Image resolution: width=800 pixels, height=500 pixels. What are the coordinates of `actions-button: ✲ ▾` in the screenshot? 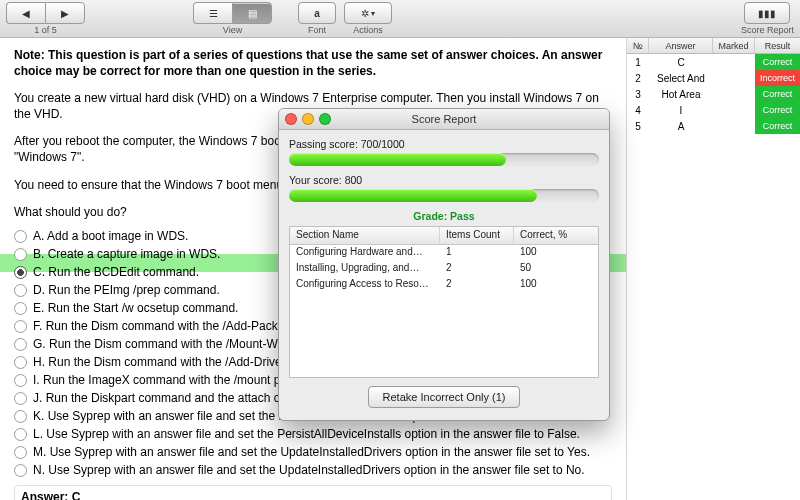 It's located at (368, 13).